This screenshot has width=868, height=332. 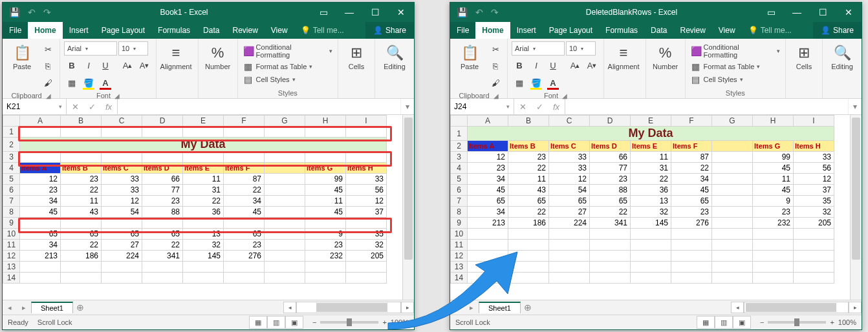 I want to click on fill-color-button: 🪣, so click(x=89, y=83).